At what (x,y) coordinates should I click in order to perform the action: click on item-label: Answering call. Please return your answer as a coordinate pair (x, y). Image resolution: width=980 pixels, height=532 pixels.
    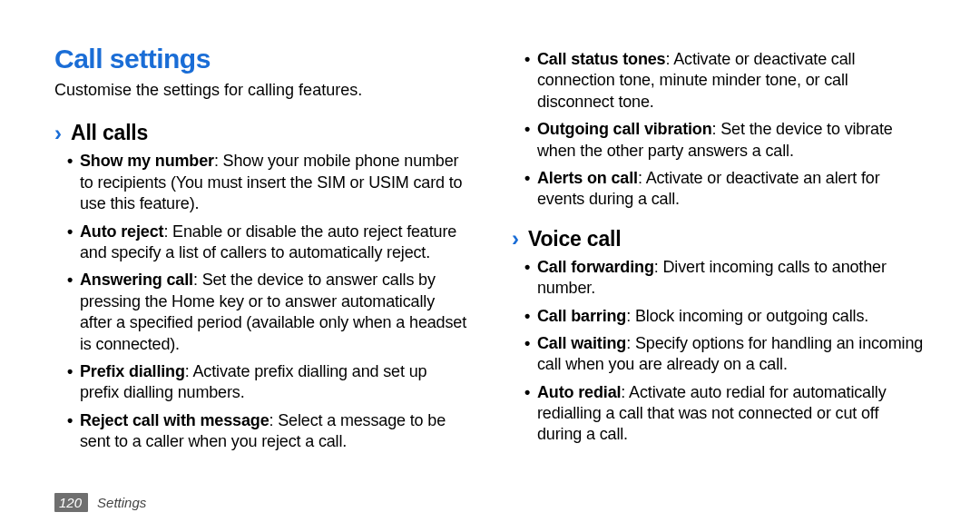
    Looking at the image, I should click on (136, 280).